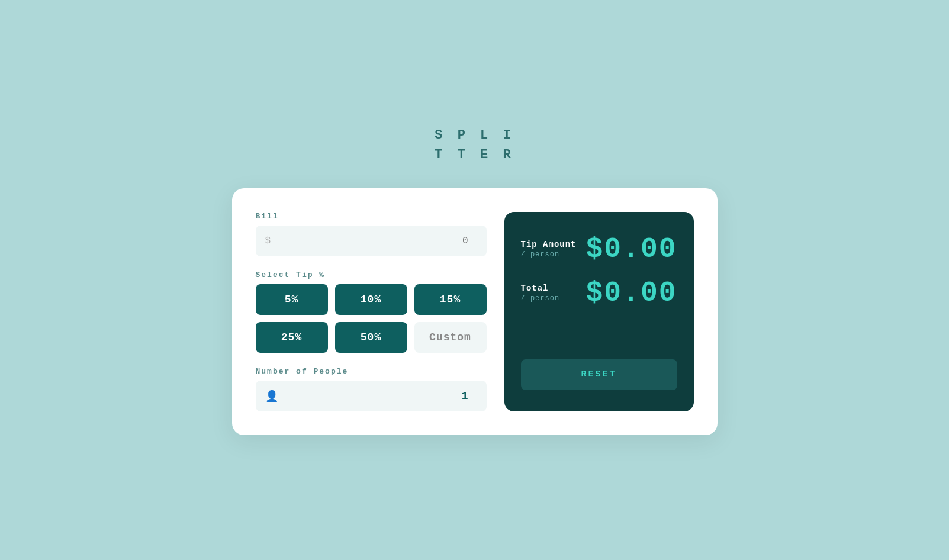 The height and width of the screenshot is (560, 949). What do you see at coordinates (631, 293) in the screenshot?
I see `total-value: $0.00` at bounding box center [631, 293].